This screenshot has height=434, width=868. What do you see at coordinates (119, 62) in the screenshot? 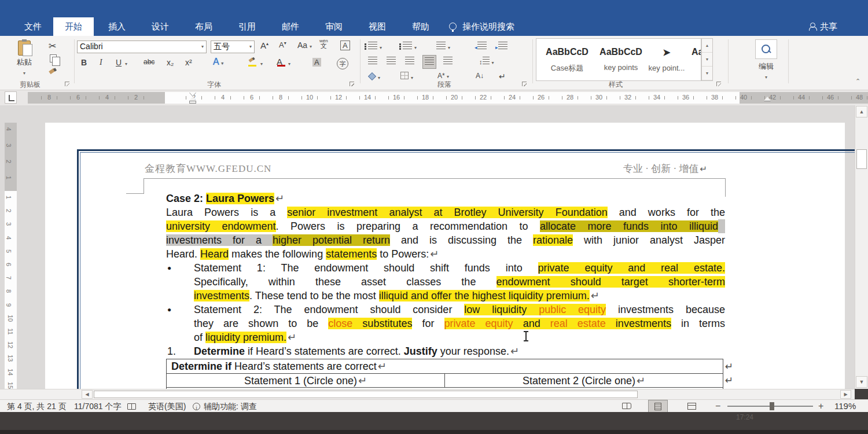
I see `underline-button: U` at bounding box center [119, 62].